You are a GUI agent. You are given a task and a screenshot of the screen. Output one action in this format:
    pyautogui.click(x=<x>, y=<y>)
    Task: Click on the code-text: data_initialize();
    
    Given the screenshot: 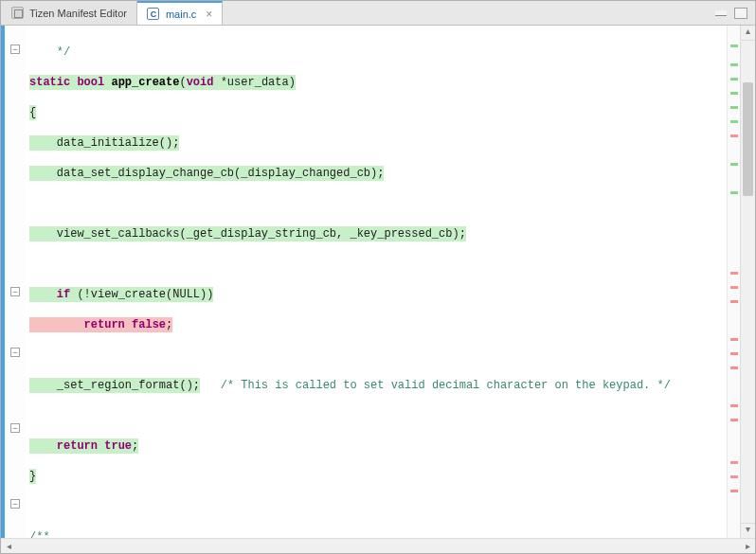 What is the action you would take?
    pyautogui.click(x=104, y=143)
    